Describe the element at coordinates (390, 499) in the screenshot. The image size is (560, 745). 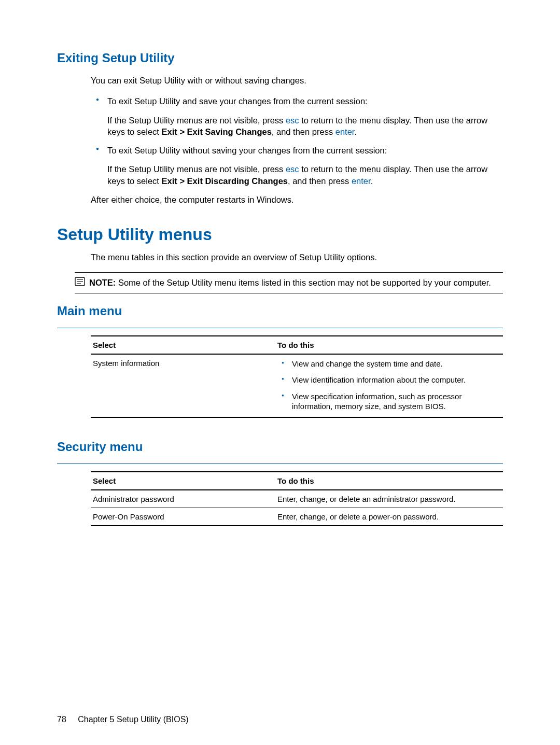
I see `table-cell-action: Enter, change, or delete an administrato…` at that location.